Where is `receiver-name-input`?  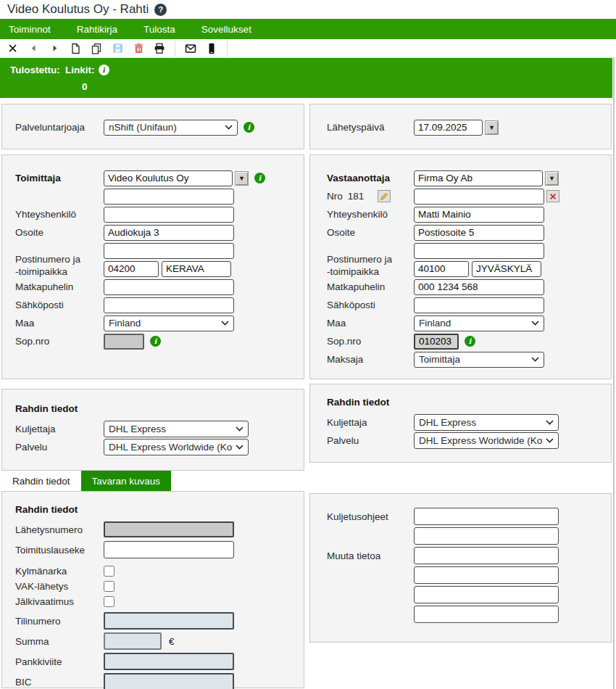 receiver-name-input is located at coordinates (478, 178).